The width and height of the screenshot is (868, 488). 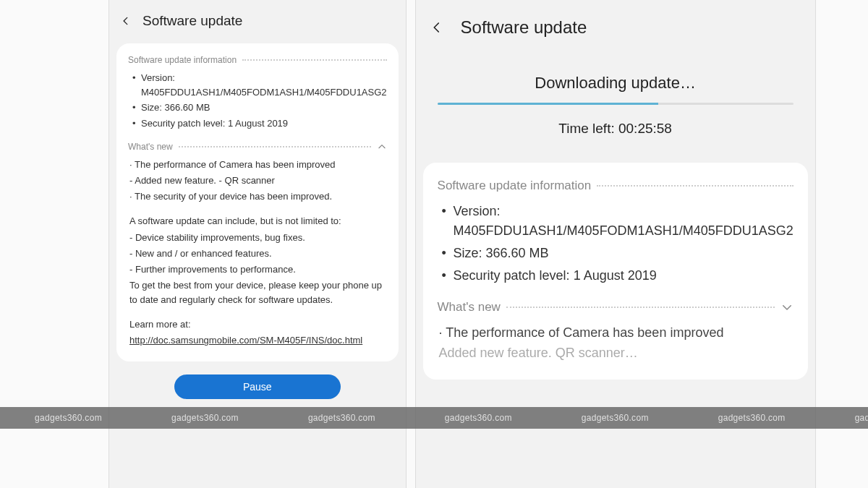 I want to click on watermark-bar: gadgets360.com gadgets360.com gadgets360…, so click(x=434, y=418).